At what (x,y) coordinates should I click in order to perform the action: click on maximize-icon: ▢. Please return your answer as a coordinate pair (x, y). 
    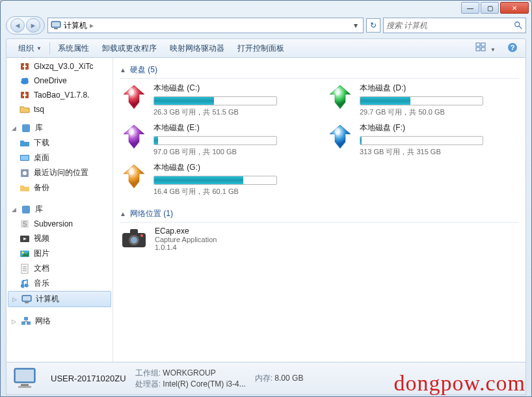
    Looking at the image, I should click on (490, 8).